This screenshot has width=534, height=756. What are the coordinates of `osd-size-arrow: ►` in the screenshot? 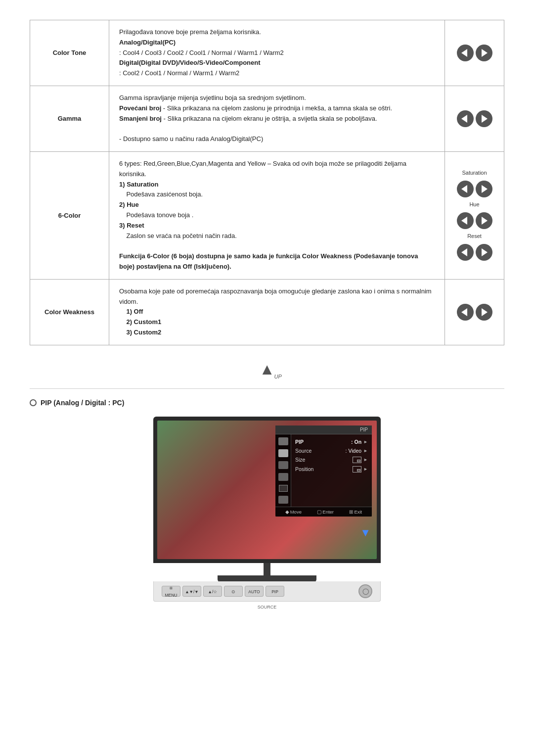 It's located at (366, 460).